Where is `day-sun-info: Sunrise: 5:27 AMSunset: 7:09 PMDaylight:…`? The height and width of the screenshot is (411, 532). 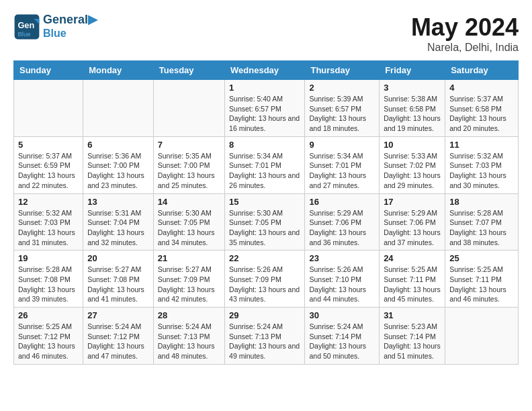 day-sun-info: Sunrise: 5:27 AMSunset: 7:09 PMDaylight:… is located at coordinates (189, 285).